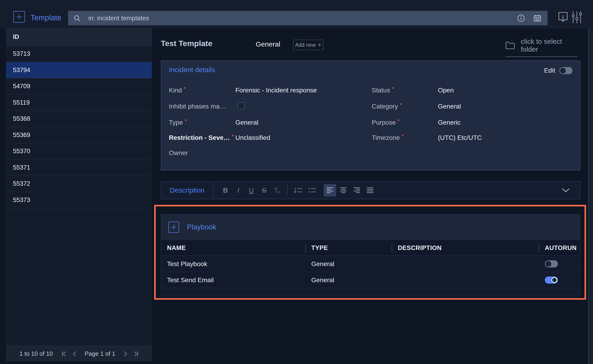  What do you see at coordinates (136, 354) in the screenshot?
I see `pagination-last-icon` at bounding box center [136, 354].